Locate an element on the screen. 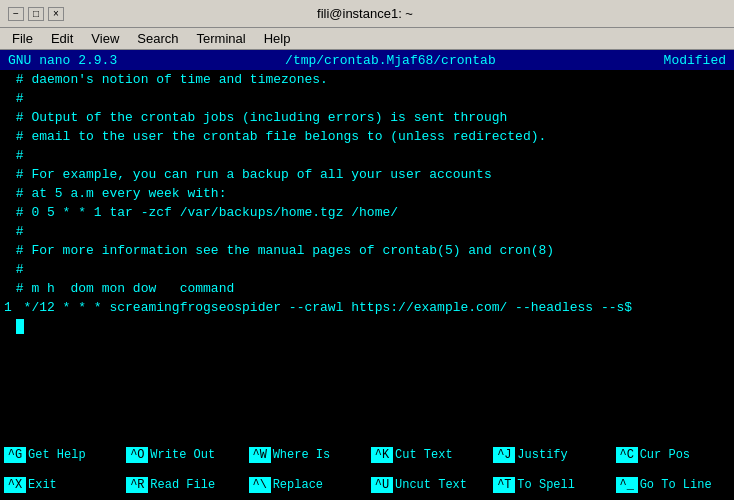 The image size is (734, 500). shortcut-item: ^\Replace is located at coordinates (306, 485).